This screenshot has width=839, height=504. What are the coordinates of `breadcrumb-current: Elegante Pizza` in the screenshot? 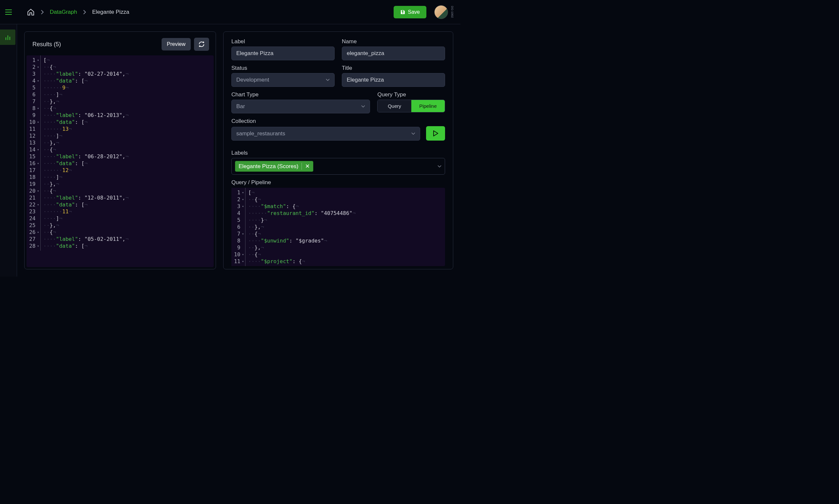 It's located at (111, 12).